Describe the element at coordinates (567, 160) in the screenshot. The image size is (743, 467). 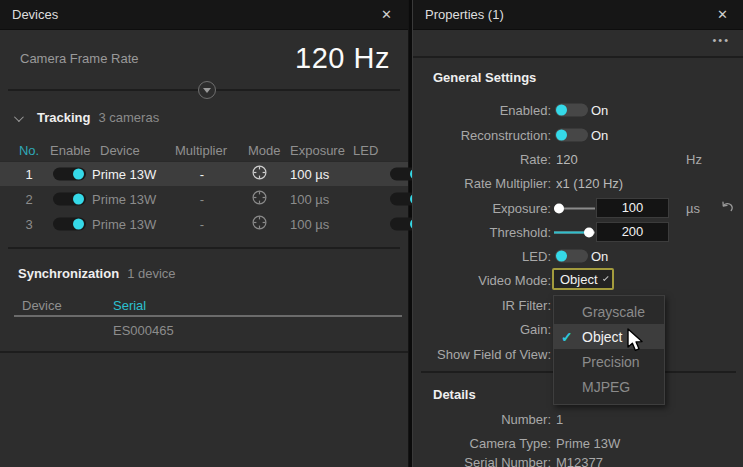
I see `rate-value: 120` at that location.